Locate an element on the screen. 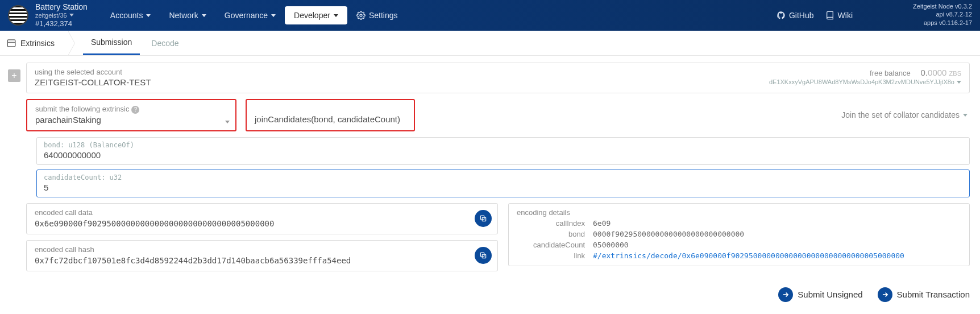  account-name: ZEITGEIST-COLLATOR-TEST is located at coordinates (93, 82).